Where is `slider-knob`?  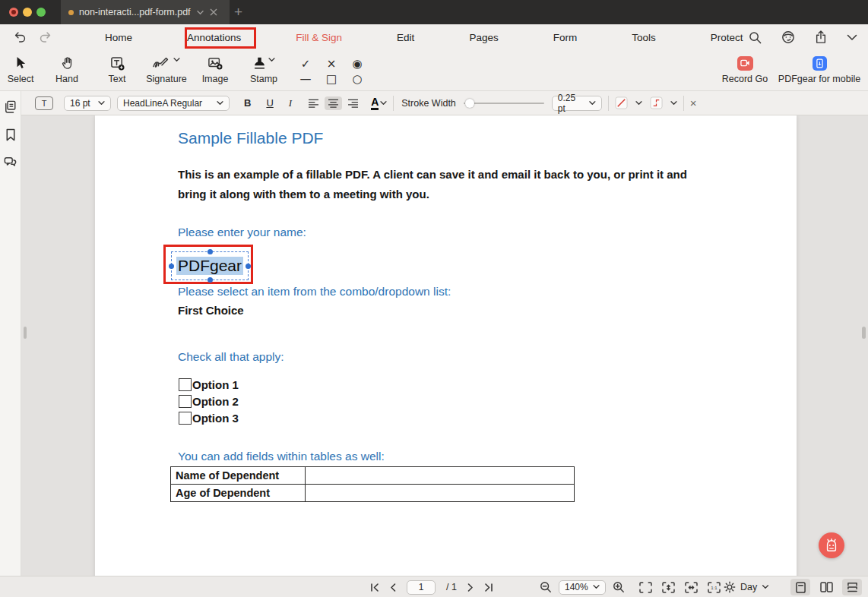 slider-knob is located at coordinates (470, 103).